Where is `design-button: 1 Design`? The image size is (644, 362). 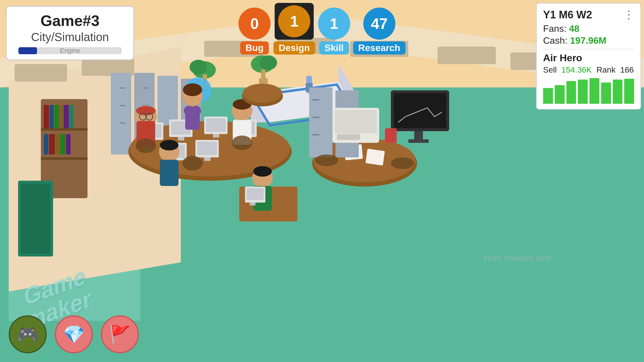
design-button: 1 Design is located at coordinates (295, 29).